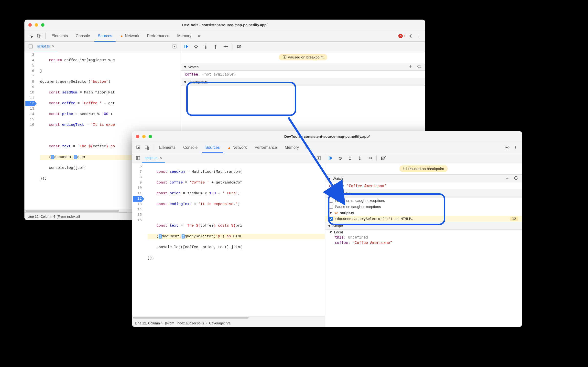 The image size is (588, 367). I want to click on scope-coffee: coffee: "Coffee Americano", so click(424, 243).